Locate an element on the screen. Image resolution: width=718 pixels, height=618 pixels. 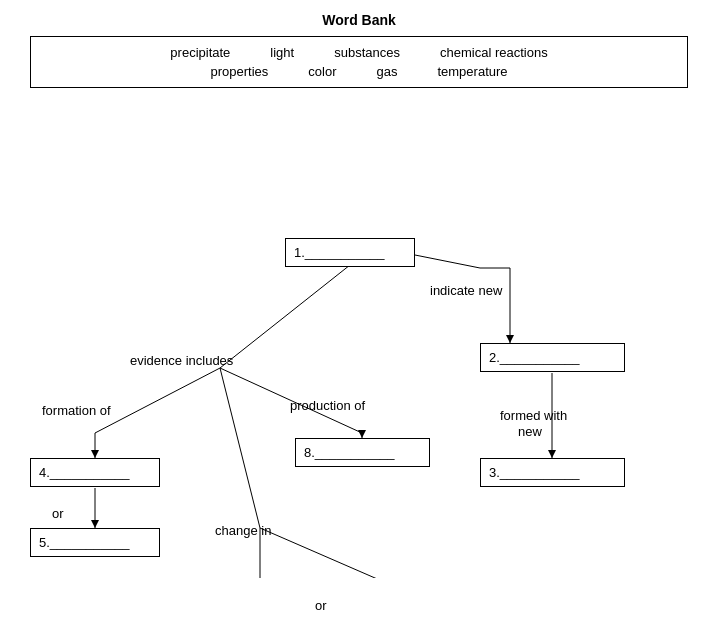
word-substances: substances is located at coordinates (367, 52).